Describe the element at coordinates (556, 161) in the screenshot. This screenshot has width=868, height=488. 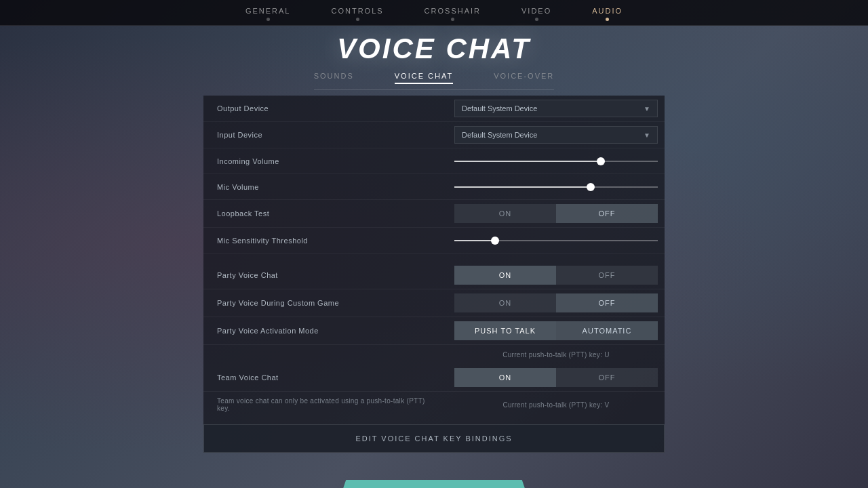
I see `incoming-volume-slider` at that location.